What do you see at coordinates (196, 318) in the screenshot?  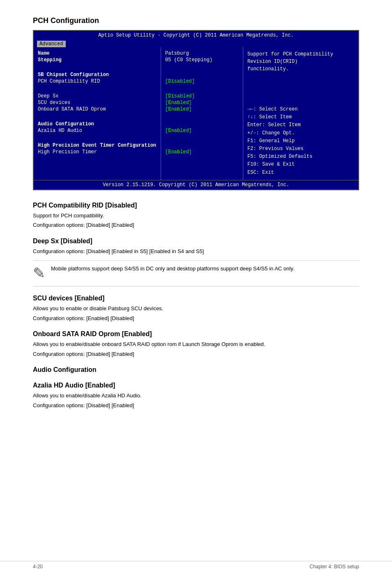 I see `section-scu-devices-p2: Configuration options: [Enabled] [Disabl…` at bounding box center [196, 318].